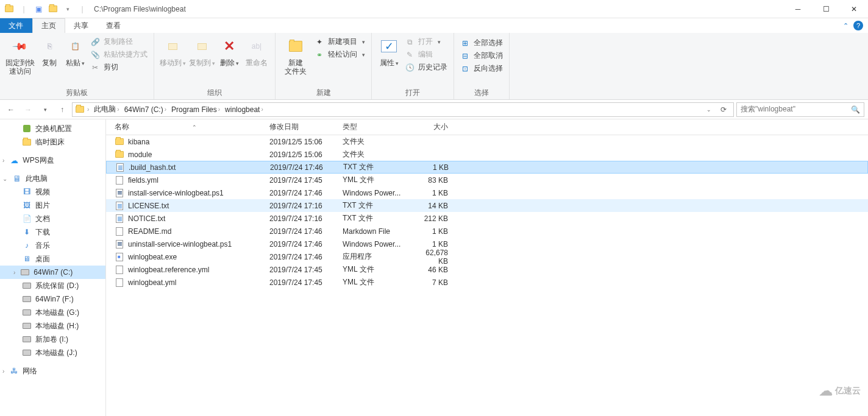 The height and width of the screenshot is (416, 868). I want to click on group-label-select: 选择, so click(482, 93).